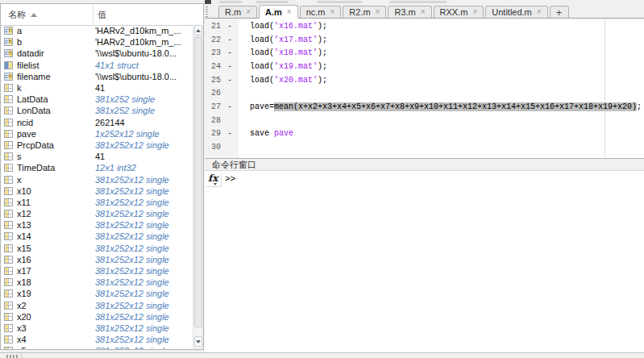 The height and width of the screenshot is (358, 644). I want to click on editor-tab-bar: R.m×A.m×nc.m×R2.m×R3.m×RXX.m×Untitled.m×…, so click(424, 11).